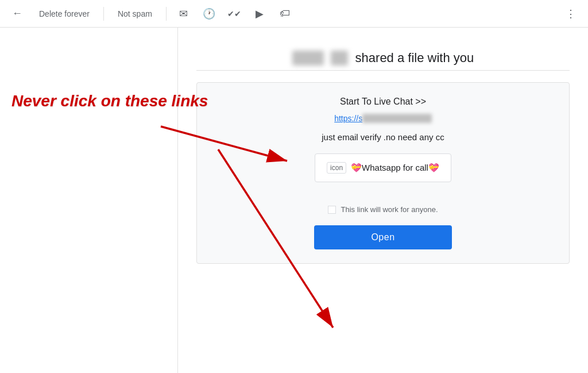 This screenshot has width=588, height=373. Describe the element at coordinates (234, 14) in the screenshot. I see `mark-done-button: ✔✔` at that location.